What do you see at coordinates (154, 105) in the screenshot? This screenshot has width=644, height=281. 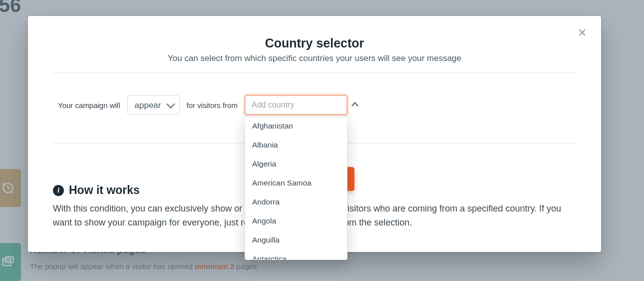 I see `appearance-select: appear` at bounding box center [154, 105].